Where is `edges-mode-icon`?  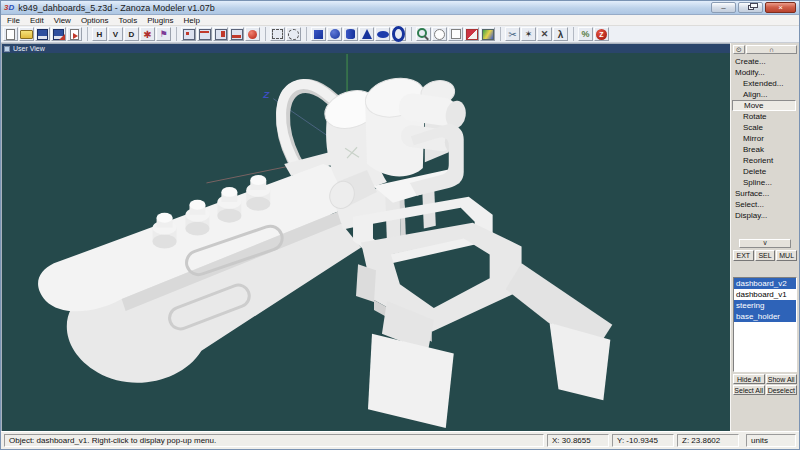
edges-mode-icon is located at coordinates (204, 34).